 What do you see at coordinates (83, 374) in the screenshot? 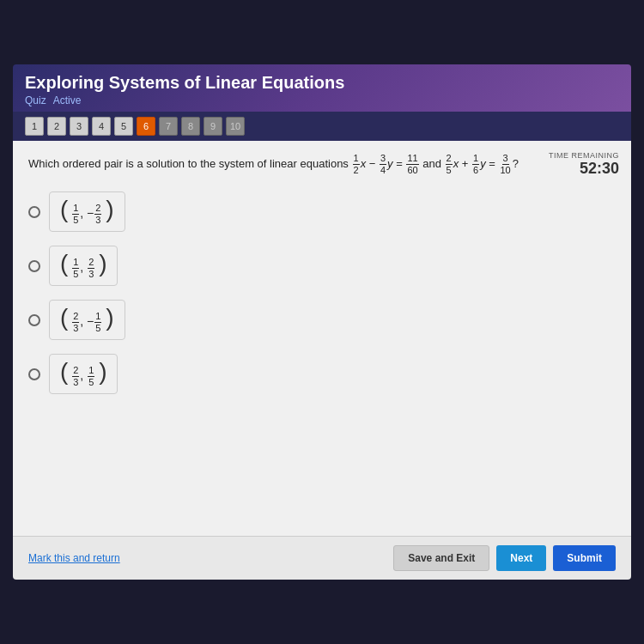
I see `option-d-content: ( 23, 15 )` at bounding box center [83, 374].